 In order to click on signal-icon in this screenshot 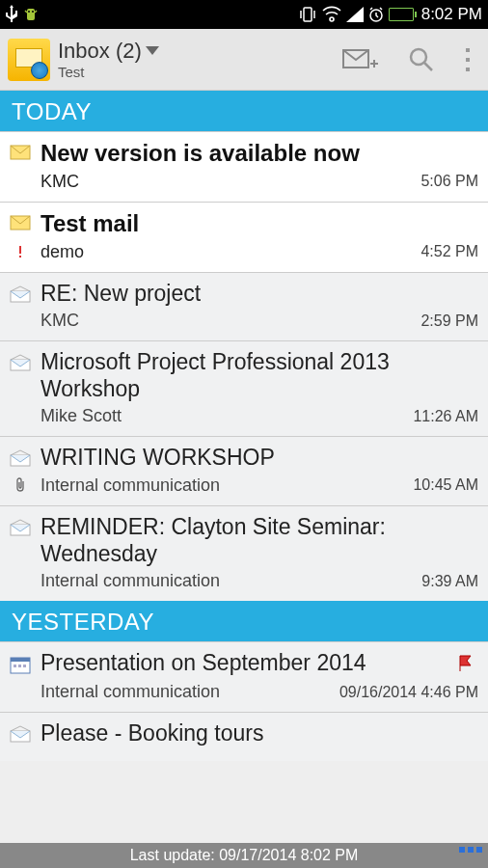, I will do `click(355, 14)`.